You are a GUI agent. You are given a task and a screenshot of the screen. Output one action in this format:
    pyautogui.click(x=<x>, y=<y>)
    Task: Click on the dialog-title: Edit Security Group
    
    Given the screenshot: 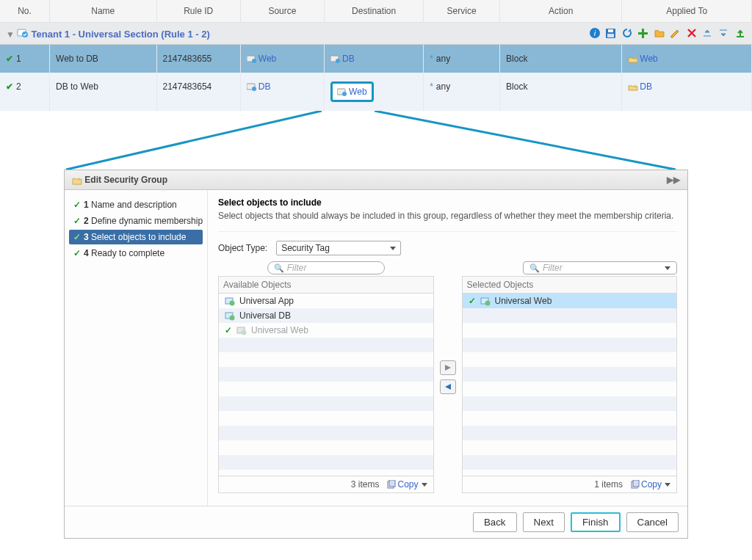 What is the action you would take?
    pyautogui.click(x=126, y=180)
    